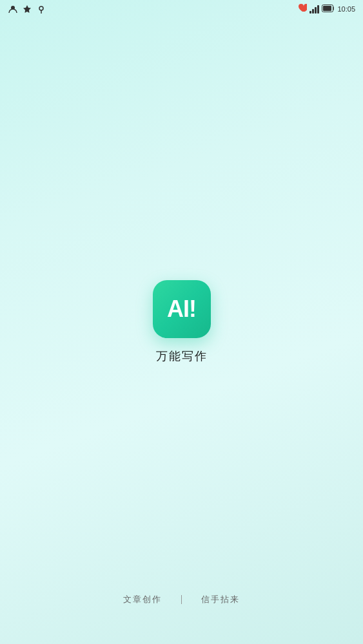 Image resolution: width=363 pixels, height=644 pixels. Describe the element at coordinates (182, 356) in the screenshot. I see `app-name: 万能写作` at that location.